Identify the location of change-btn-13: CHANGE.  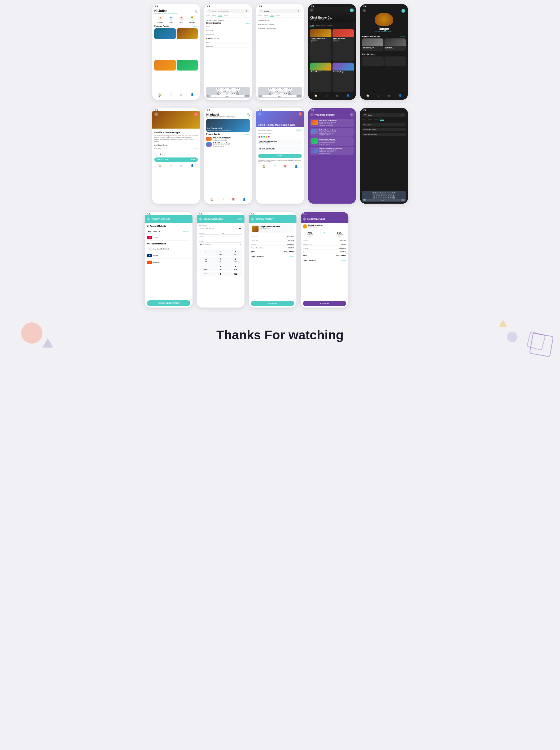
(292, 256).